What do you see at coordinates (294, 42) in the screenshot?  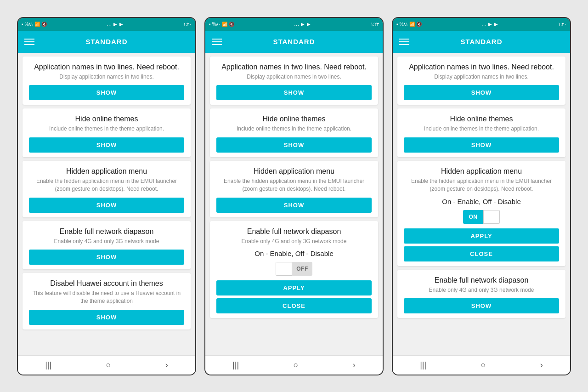 I see `top-bar-2: STANDARD` at bounding box center [294, 42].